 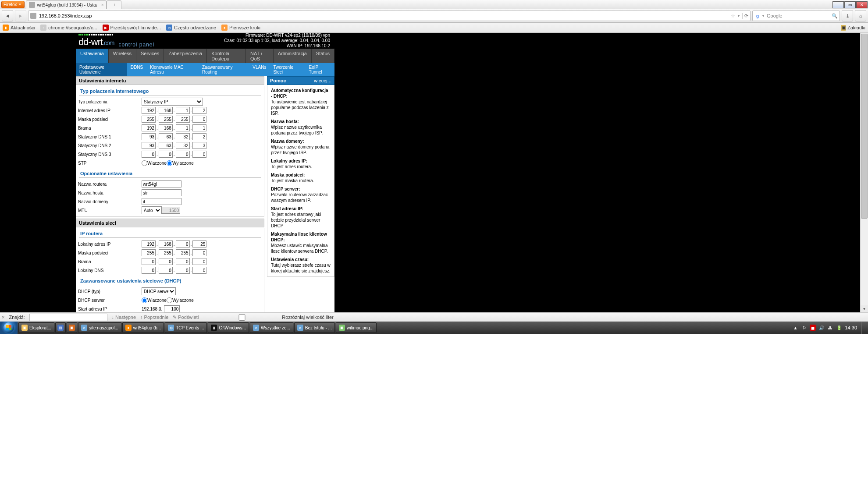 I want to click on close-tab-icon: ×, so click(x=103, y=5).